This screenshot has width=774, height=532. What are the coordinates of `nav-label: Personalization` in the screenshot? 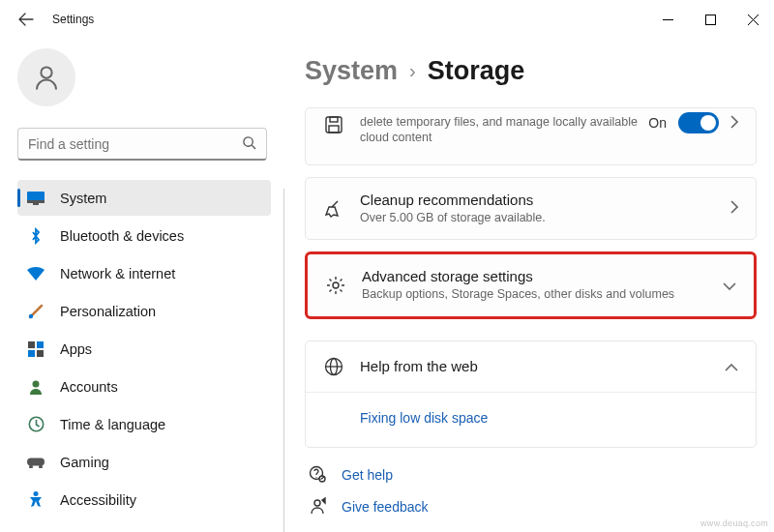 It's located at (108, 311).